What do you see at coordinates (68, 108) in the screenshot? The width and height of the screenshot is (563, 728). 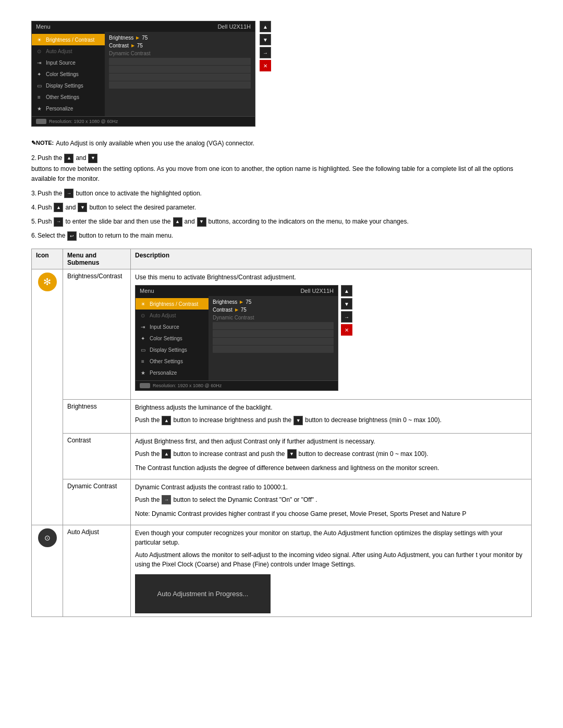 I see `osd-menu-item: ★Personalize` at bounding box center [68, 108].